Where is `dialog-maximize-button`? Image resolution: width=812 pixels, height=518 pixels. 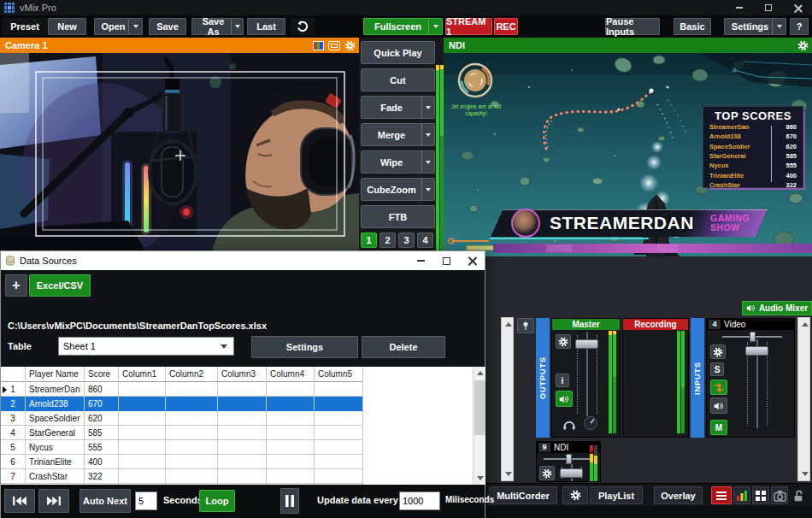
dialog-maximize-button is located at coordinates (446, 261).